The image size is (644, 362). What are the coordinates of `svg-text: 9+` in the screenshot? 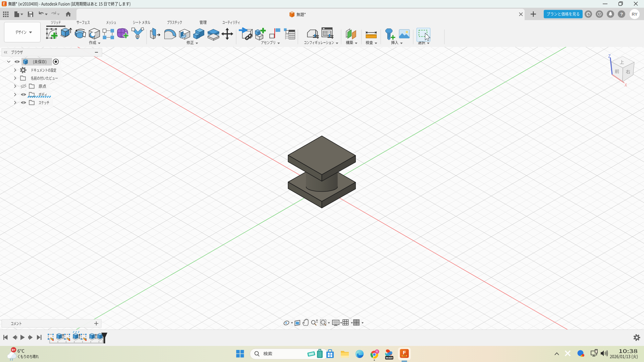 It's located at (13, 350).